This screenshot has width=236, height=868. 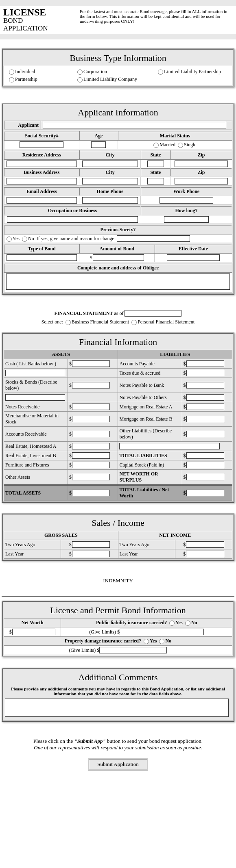 I want to click on other-liab-input, so click(x=205, y=434).